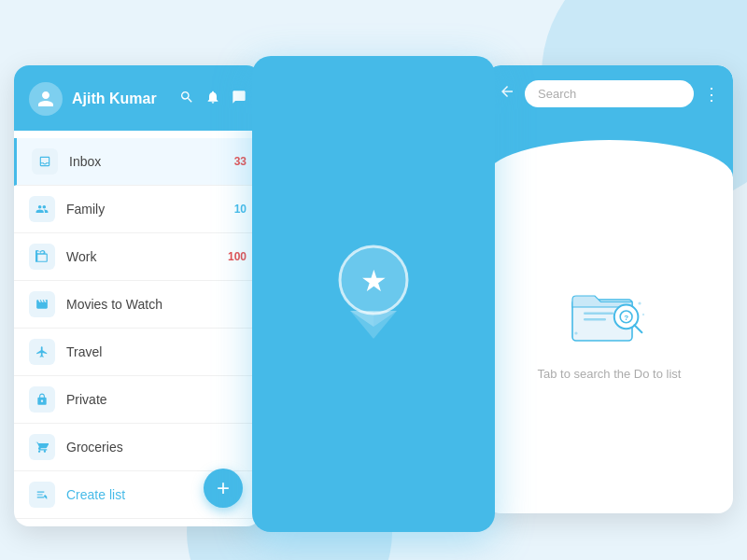 This screenshot has width=747, height=560. What do you see at coordinates (138, 258) in the screenshot?
I see `nav-item-work: Work 100` at bounding box center [138, 258].